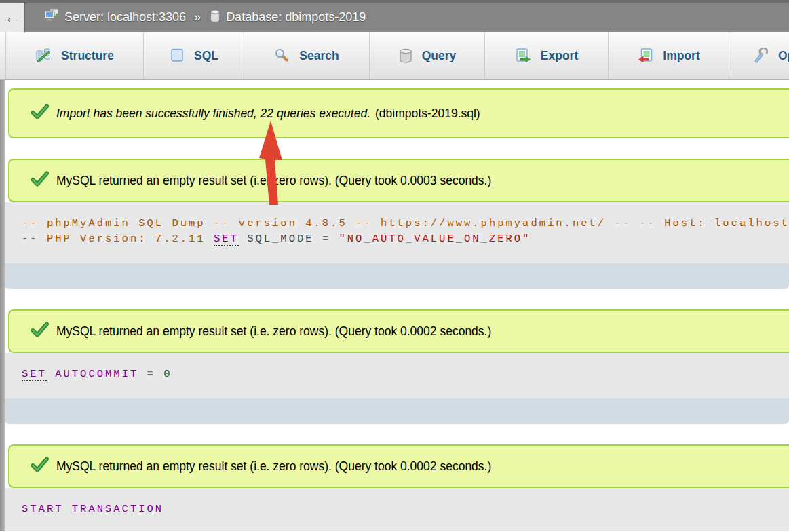  What do you see at coordinates (427, 56) in the screenshot?
I see `tab-query: Query` at bounding box center [427, 56].